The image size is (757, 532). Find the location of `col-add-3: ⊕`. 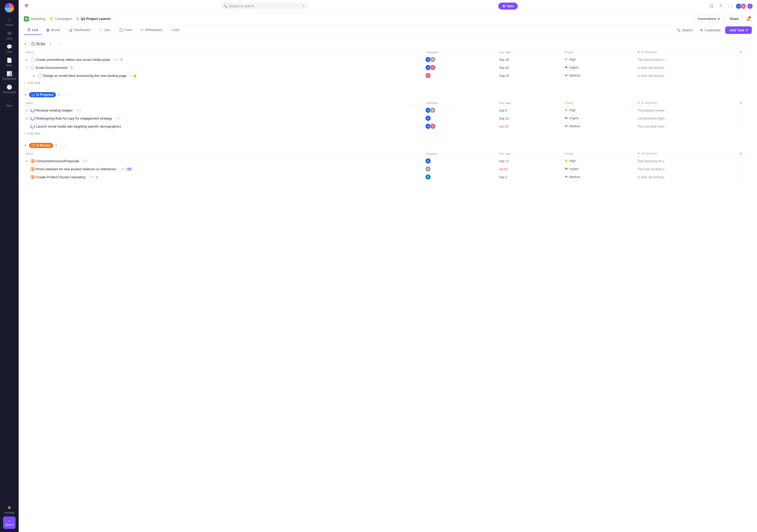

col-add-3: ⊕ is located at coordinates (744, 154).